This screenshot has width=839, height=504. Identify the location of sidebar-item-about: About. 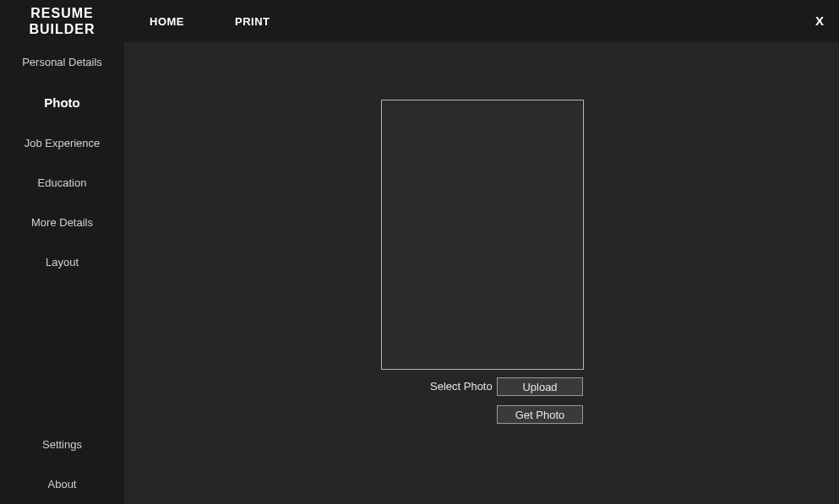
(63, 485).